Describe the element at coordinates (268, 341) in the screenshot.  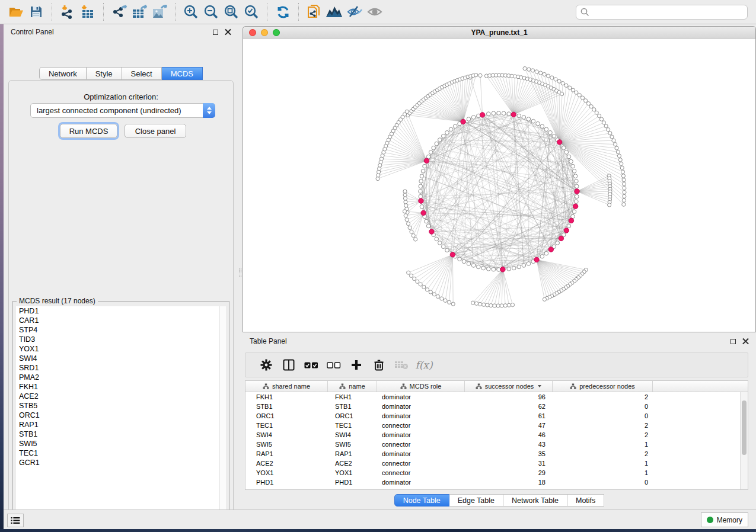
I see `table-panel-title: Table Panel` at that location.